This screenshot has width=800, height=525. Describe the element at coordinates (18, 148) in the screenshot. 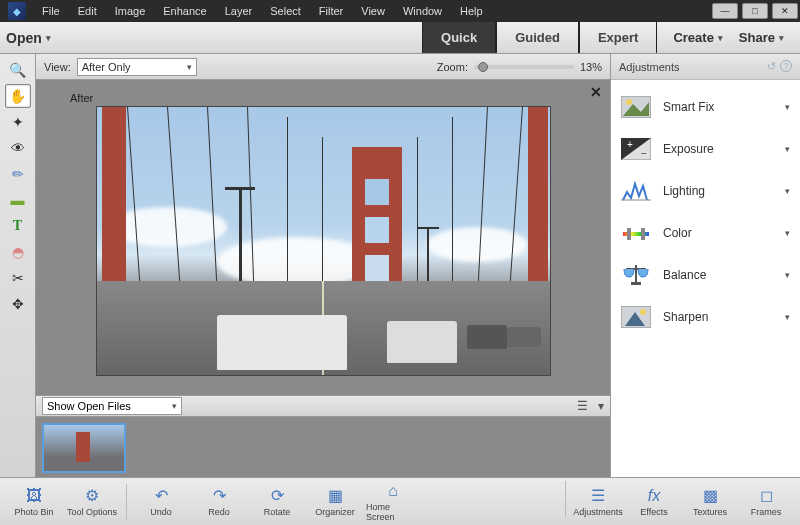

I see `eye-tool: 👁` at that location.